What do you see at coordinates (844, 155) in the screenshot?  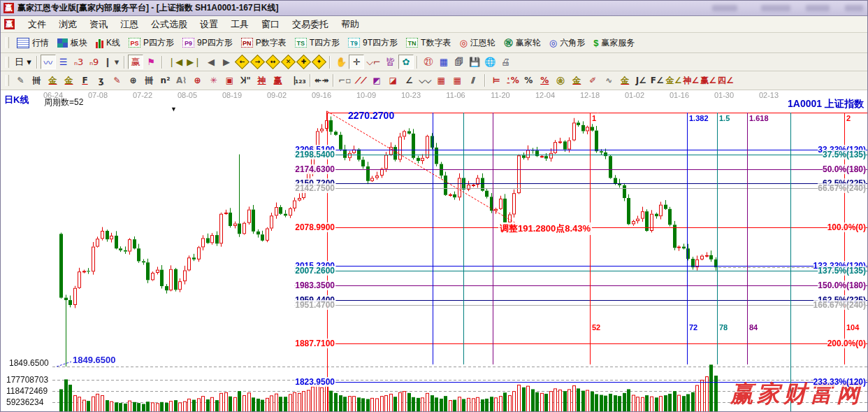 I see `percent-level-label: 37.5%(135)` at bounding box center [844, 155].